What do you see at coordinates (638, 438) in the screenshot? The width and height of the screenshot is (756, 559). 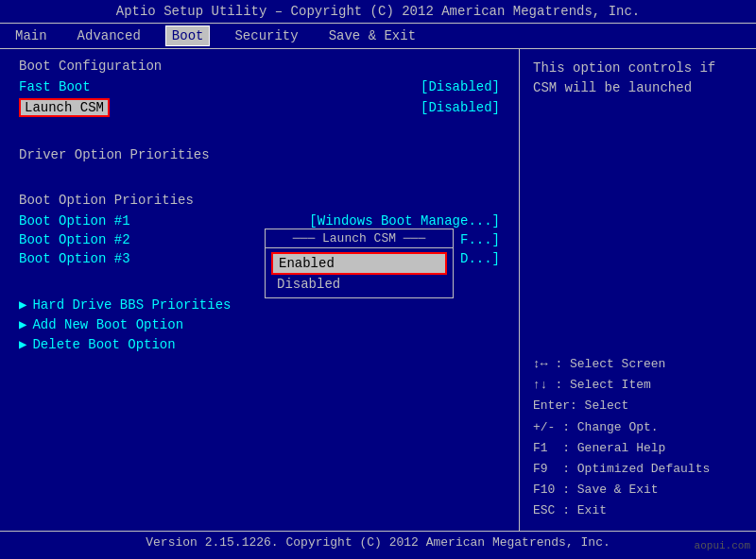 I see `key-help: ↕↔ : Select Screen ↑↓ : Select Item Ente…` at bounding box center [638, 438].